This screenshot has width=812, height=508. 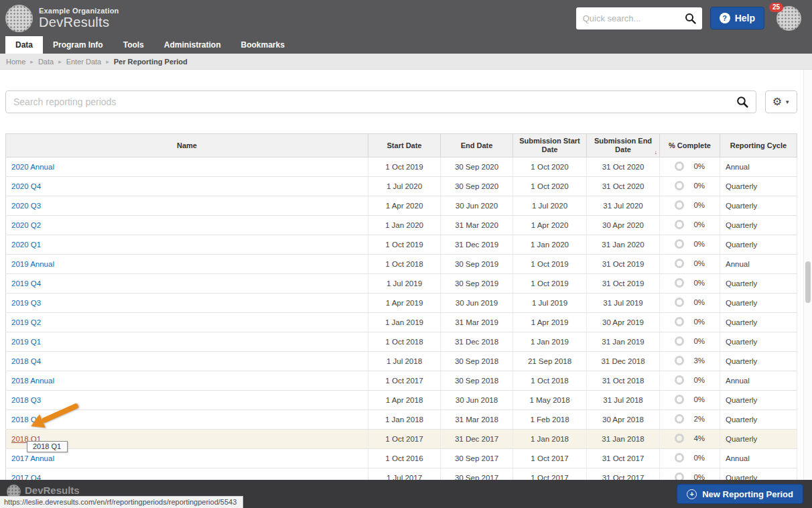 I want to click on column-header-complete: % Complete, so click(x=690, y=146).